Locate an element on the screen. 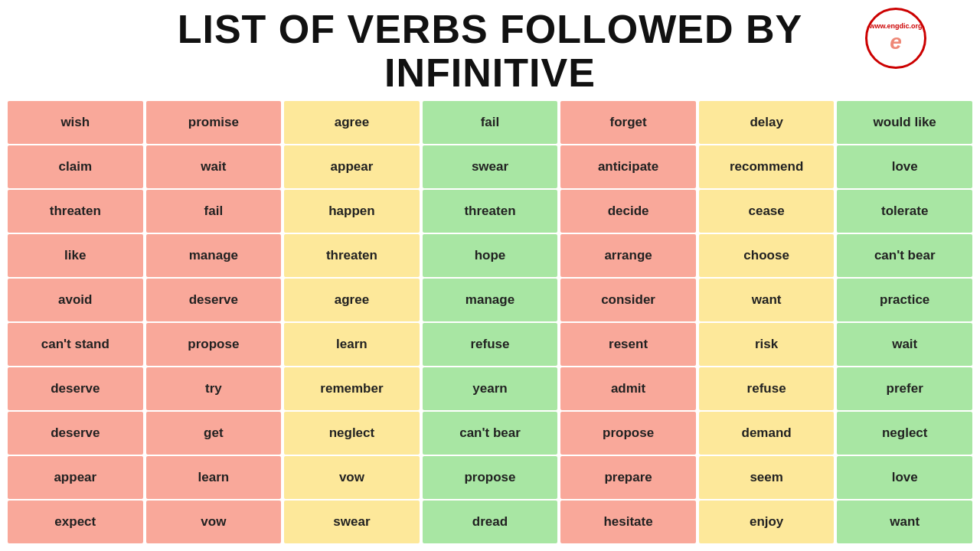  cell-1-0: promise is located at coordinates (214, 122).